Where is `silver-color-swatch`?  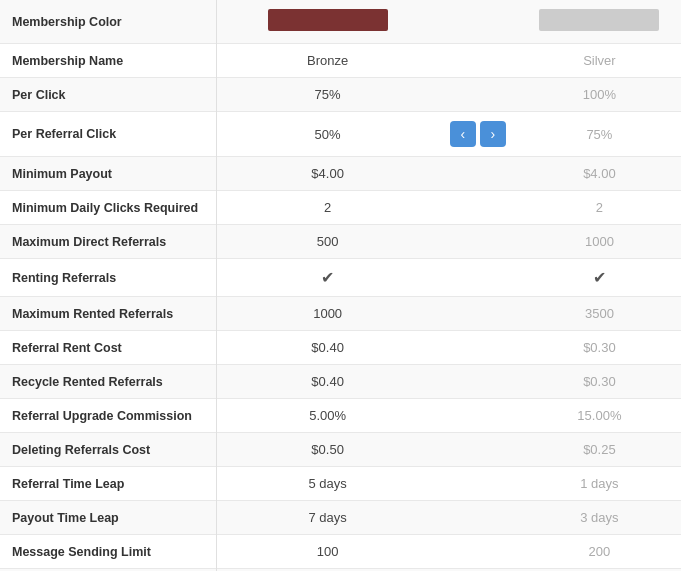
silver-color-swatch is located at coordinates (599, 20).